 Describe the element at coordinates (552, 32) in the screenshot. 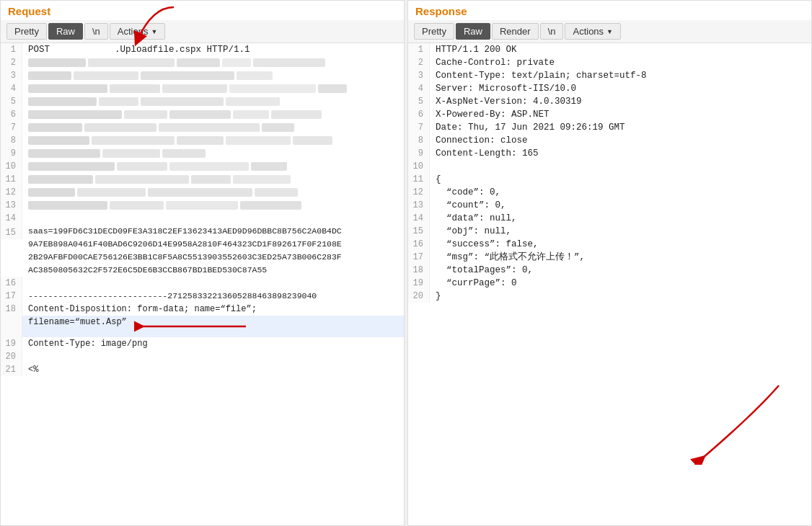

I see `tab-newline-response: \n` at that location.